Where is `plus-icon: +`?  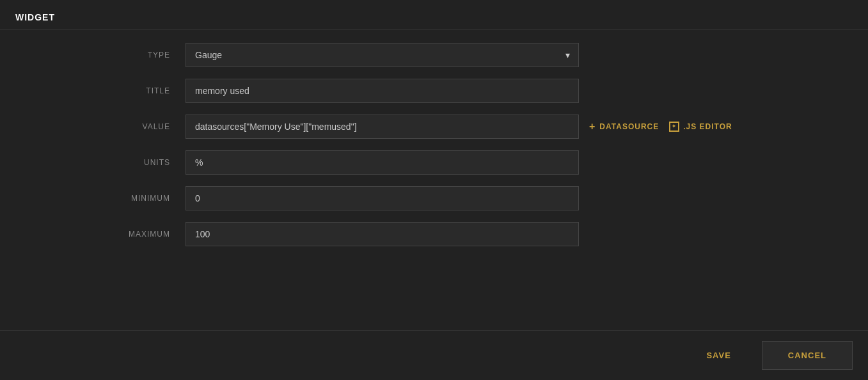 plus-icon: + is located at coordinates (592, 127).